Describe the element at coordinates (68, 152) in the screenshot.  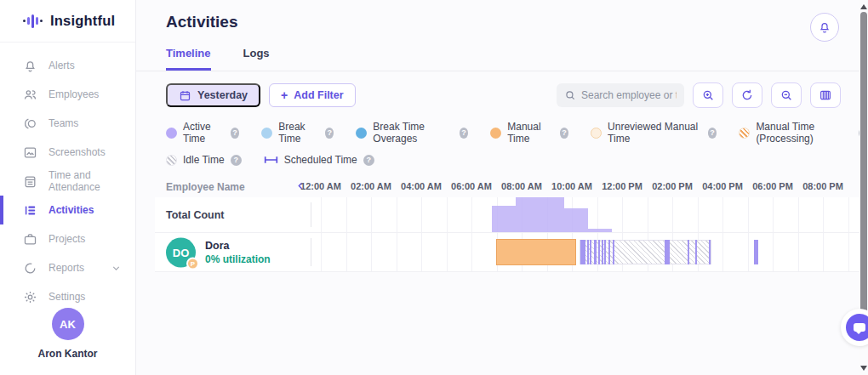
I see `sidebar-item-screenshots: Screenshots` at that location.